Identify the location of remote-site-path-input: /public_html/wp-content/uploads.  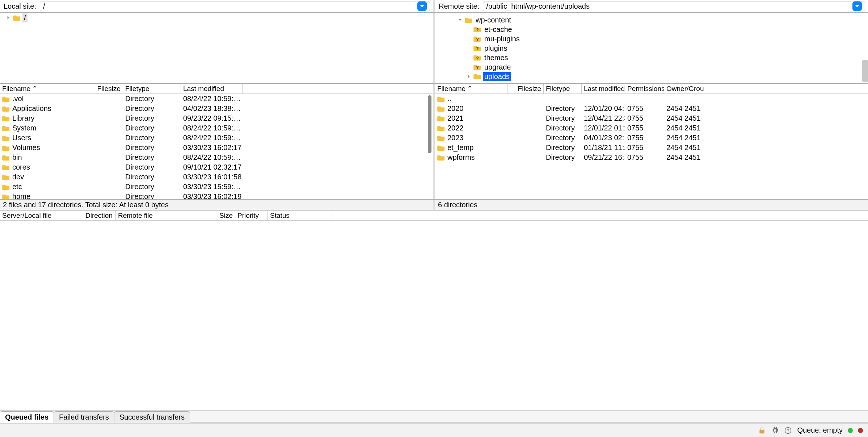
(674, 6).